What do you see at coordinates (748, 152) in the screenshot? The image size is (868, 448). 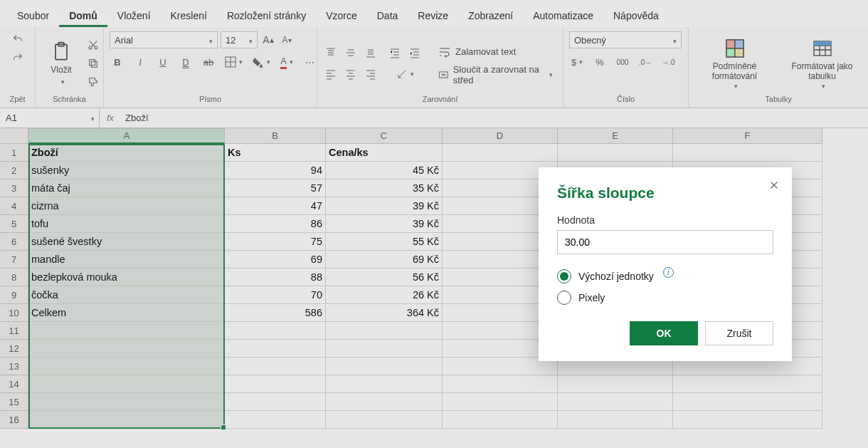 I see `cell-F1` at bounding box center [748, 152].